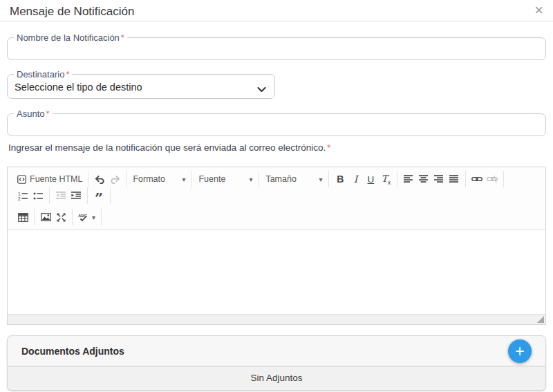 This screenshot has height=392, width=553. Describe the element at coordinates (276, 46) in the screenshot. I see `notification-name-field: Nombre de la Notificación*` at that location.